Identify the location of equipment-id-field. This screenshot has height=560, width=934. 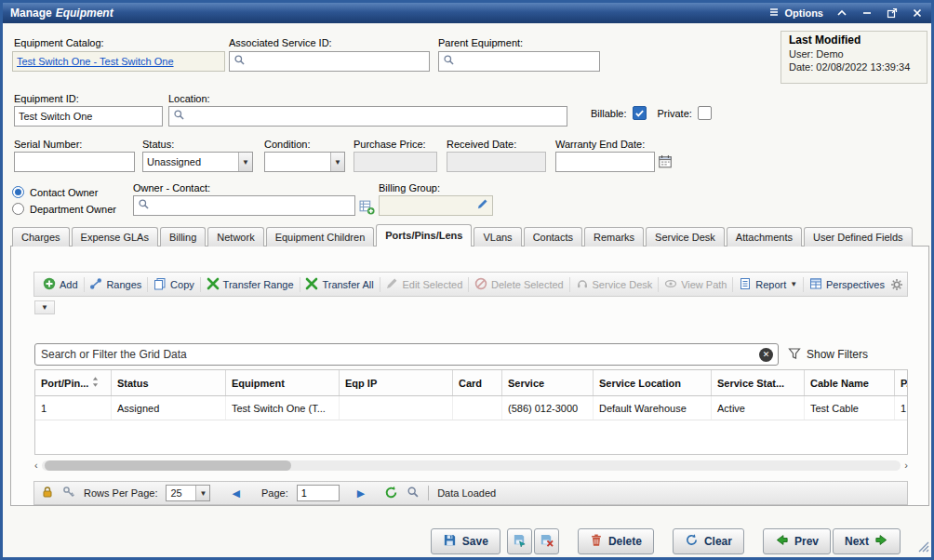
(88, 116).